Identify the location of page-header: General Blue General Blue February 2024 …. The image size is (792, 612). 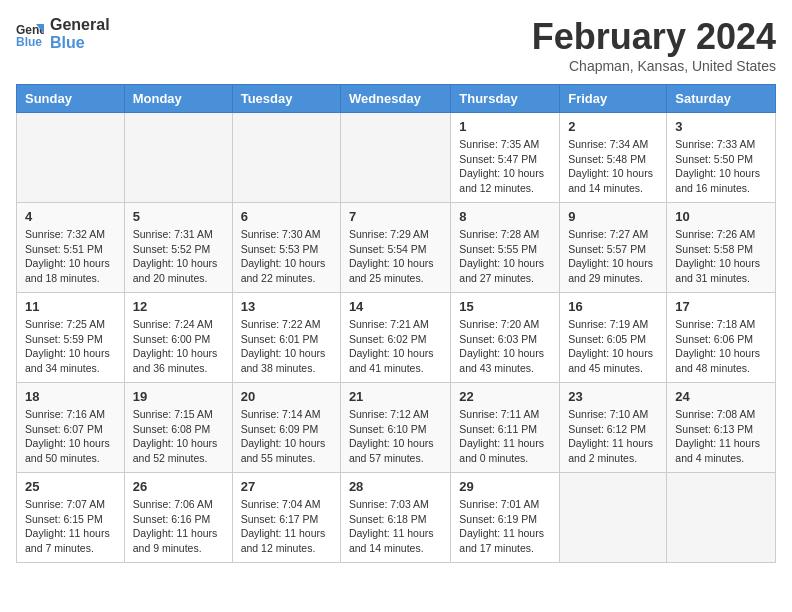
(396, 45).